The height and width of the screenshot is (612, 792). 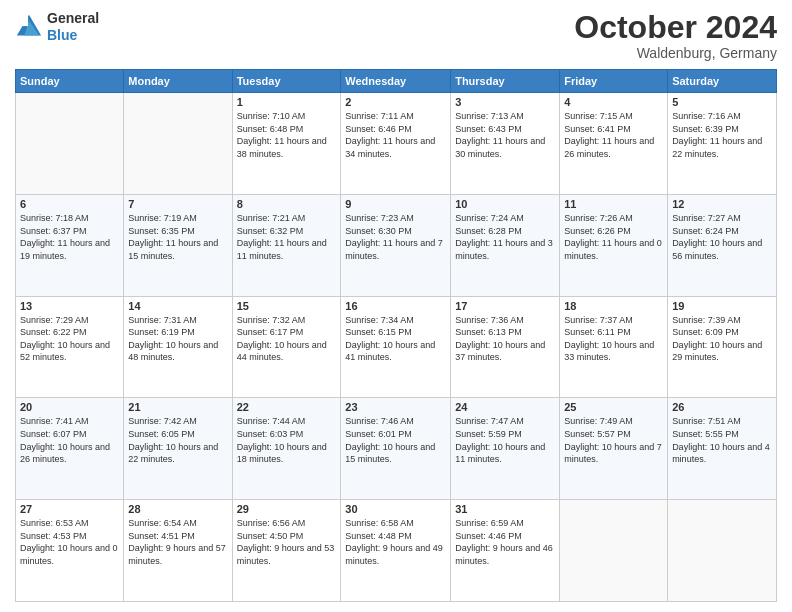 I want to click on day-info: Sunrise: 6:59 AMSunset: 4:46 PMDaylight:…, so click(x=505, y=542).